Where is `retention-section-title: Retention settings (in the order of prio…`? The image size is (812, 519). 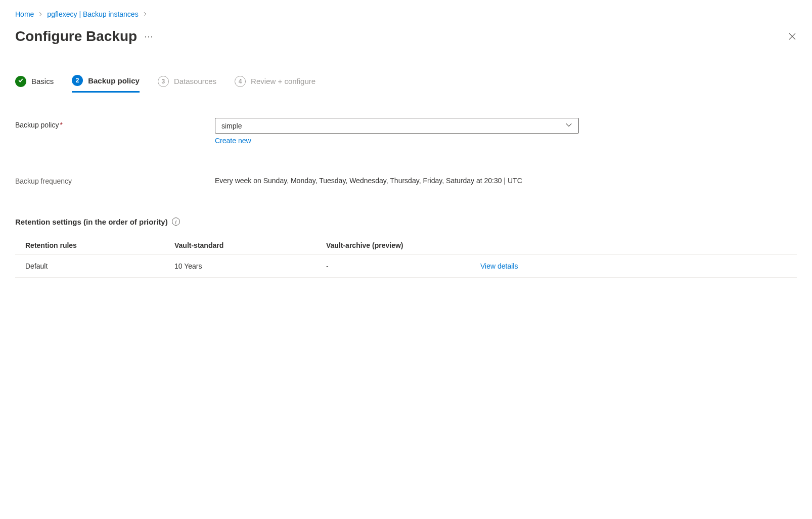
retention-section-title: Retention settings (in the order of prio… is located at coordinates (92, 222).